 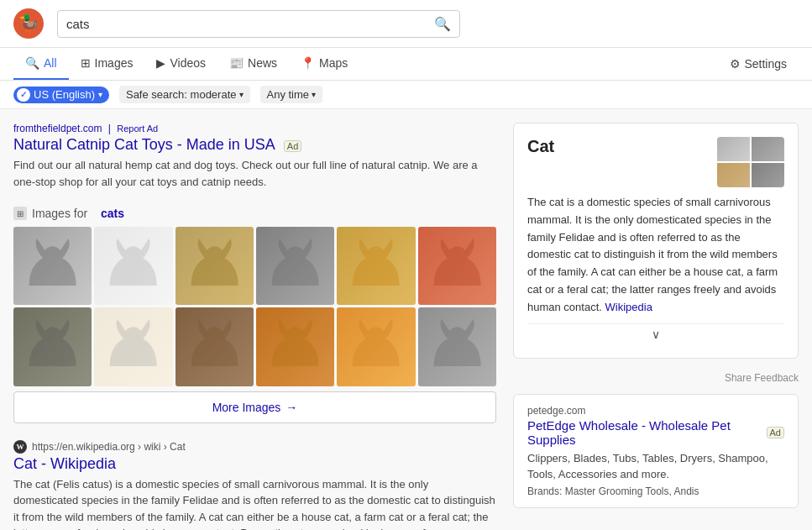 I want to click on tab-videos-label: Videos, so click(x=188, y=63).